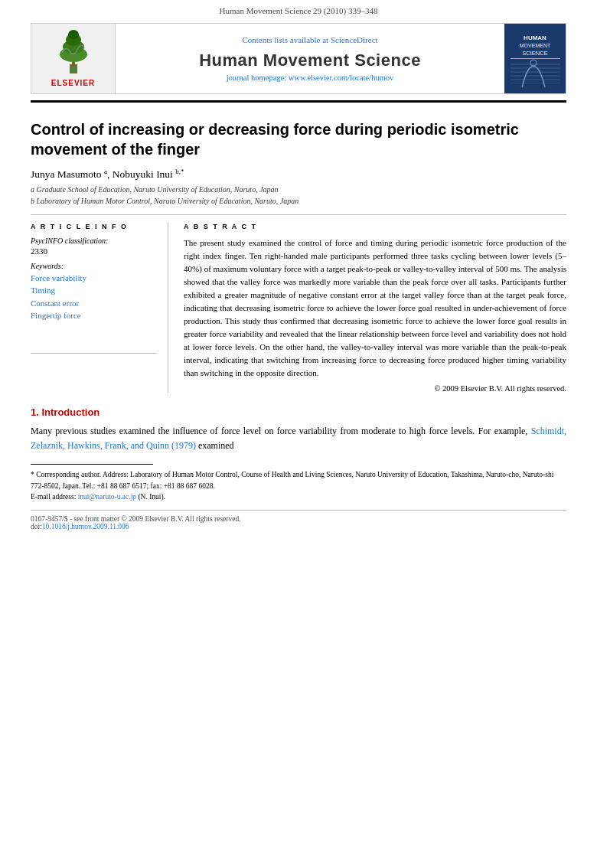  I want to click on sciencedirect-line: Contents lists available at ScienceDirec…, so click(309, 40).